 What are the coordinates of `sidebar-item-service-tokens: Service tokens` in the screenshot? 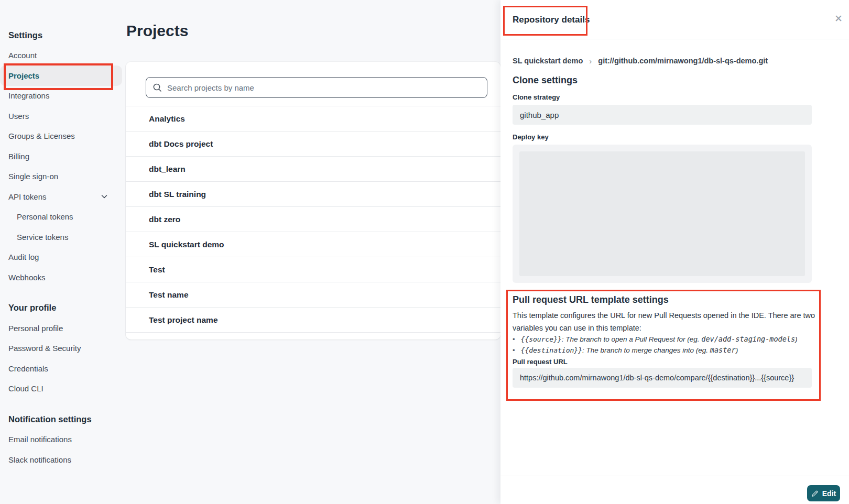 It's located at (63, 237).